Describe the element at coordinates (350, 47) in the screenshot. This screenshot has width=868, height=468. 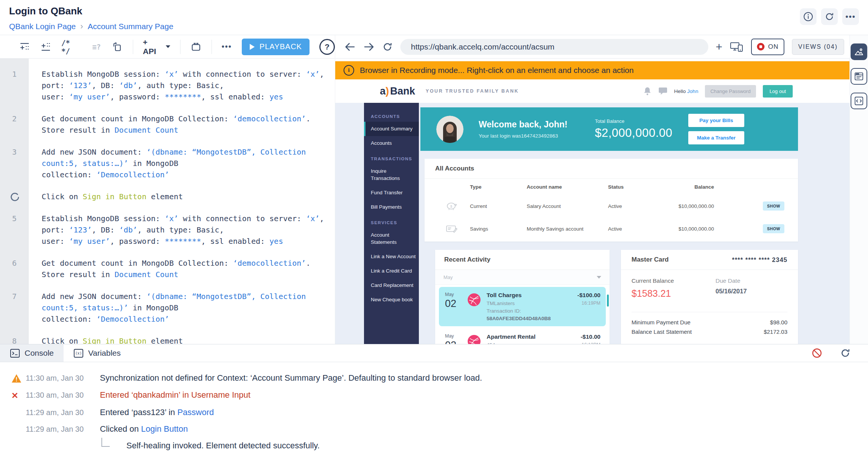
I see `back-button` at that location.